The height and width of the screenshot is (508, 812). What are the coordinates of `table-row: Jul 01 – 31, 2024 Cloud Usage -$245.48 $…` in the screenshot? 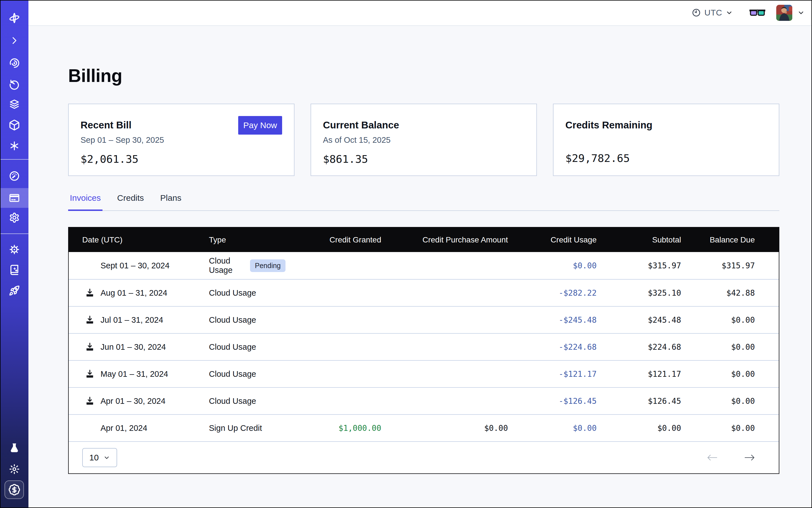 It's located at (424, 320).